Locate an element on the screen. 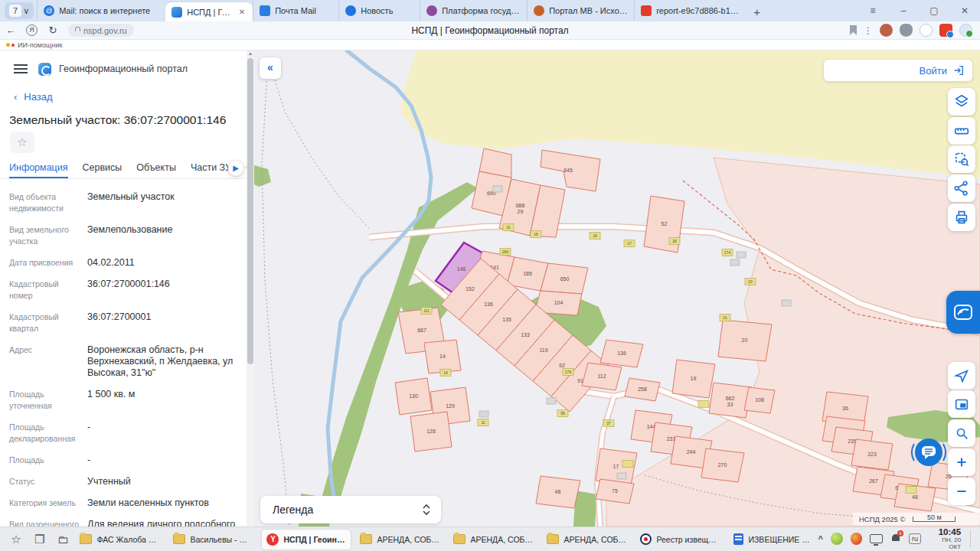  url-field: nspd.gov.ru is located at coordinates (101, 31).